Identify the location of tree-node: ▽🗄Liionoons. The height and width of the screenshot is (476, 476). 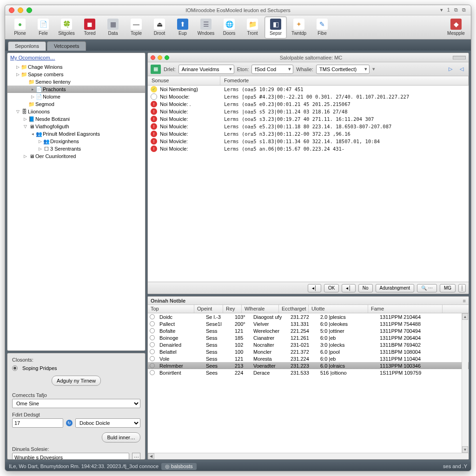
(76, 112).